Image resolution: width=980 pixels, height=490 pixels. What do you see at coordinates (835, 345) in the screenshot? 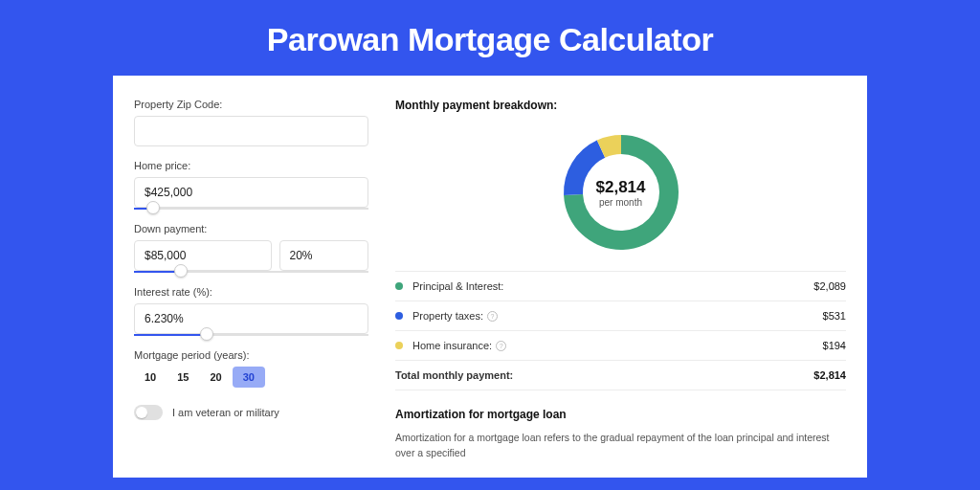
I see `legend-value: $194` at bounding box center [835, 345].